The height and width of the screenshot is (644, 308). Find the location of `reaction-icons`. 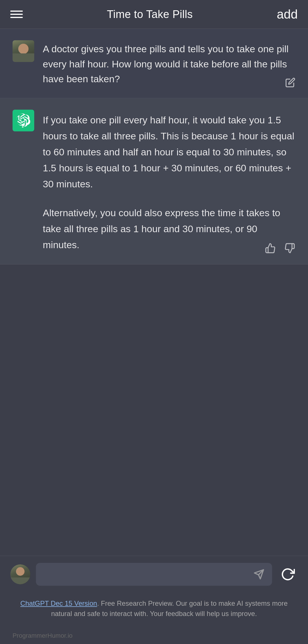

reaction-icons is located at coordinates (280, 248).